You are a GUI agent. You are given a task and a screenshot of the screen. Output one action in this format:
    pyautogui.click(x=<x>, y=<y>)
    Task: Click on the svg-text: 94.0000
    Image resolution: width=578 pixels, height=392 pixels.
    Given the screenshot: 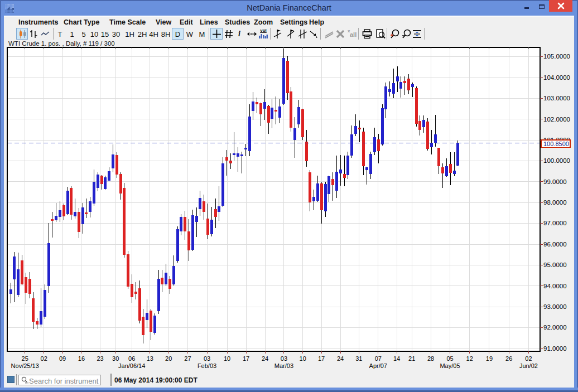 What is the action you would take?
    pyautogui.click(x=555, y=286)
    